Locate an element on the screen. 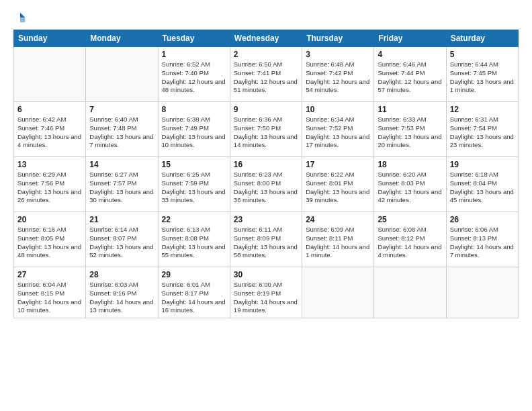 The image size is (532, 411). calendar-cell: 6Sunrise: 6:42 AMSunset: 7:46 PMDaylight… is located at coordinates (50, 130).